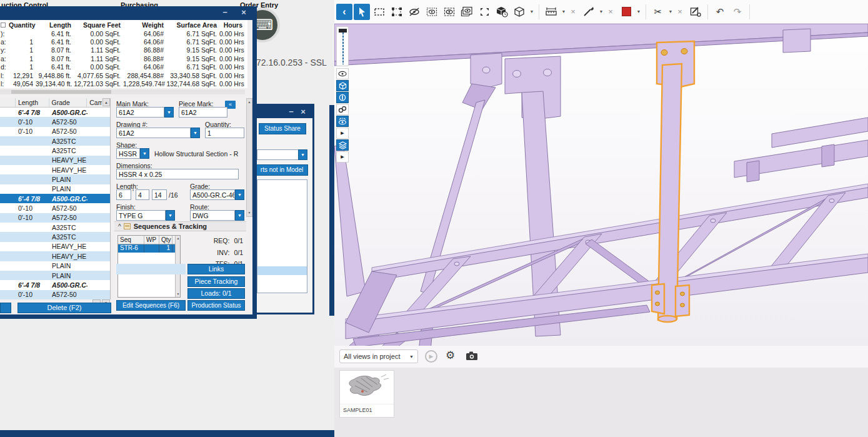 The height and width of the screenshot is (437, 868). Describe the element at coordinates (142, 195) in the screenshot. I see `length-inch-input: 4` at that location.